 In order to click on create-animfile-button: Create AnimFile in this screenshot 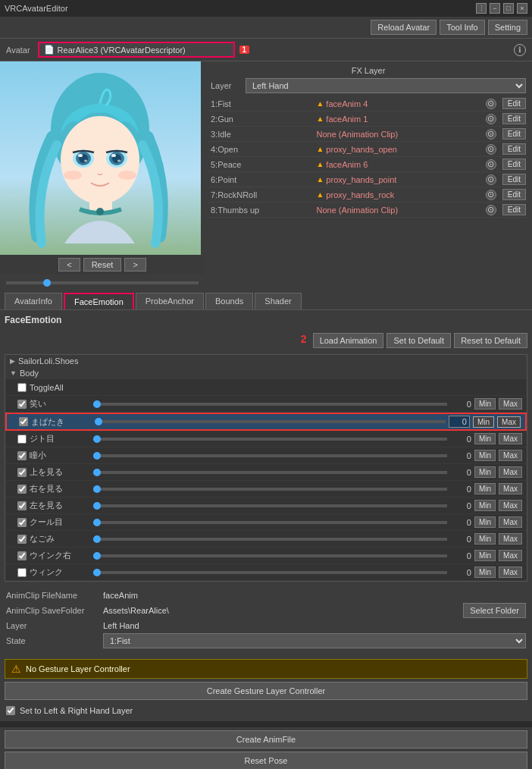, I will do `click(266, 739)`.